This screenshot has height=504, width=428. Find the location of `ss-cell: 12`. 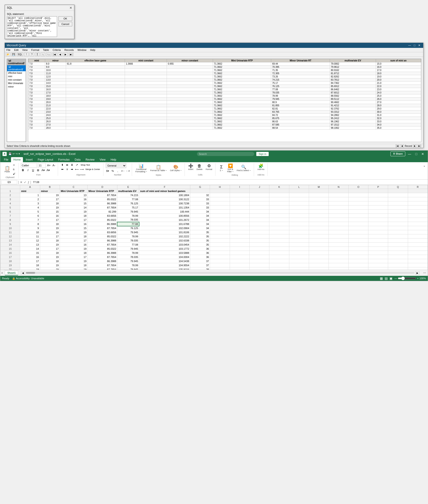

ss-cell: 12 is located at coordinates (30, 240).